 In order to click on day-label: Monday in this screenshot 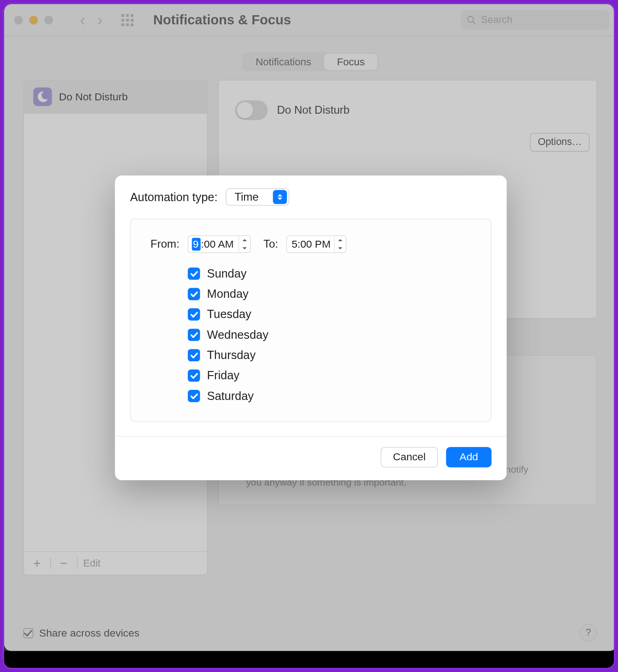, I will do `click(228, 294)`.